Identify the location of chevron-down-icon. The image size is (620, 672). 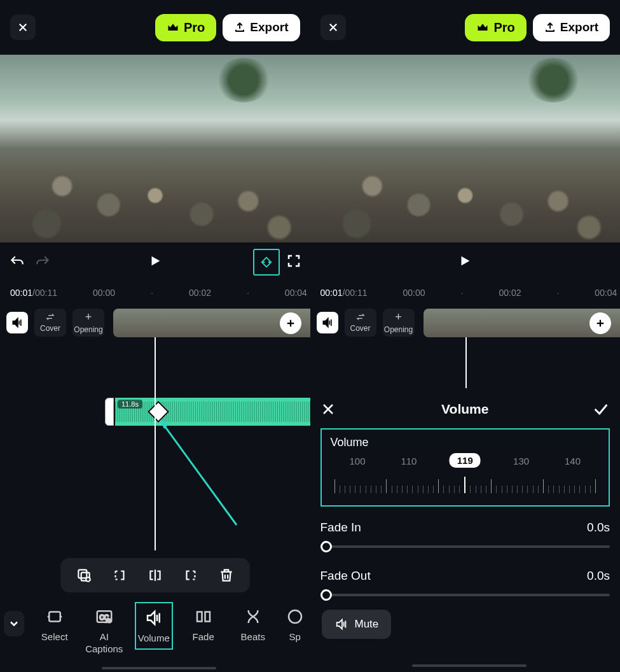
(14, 624).